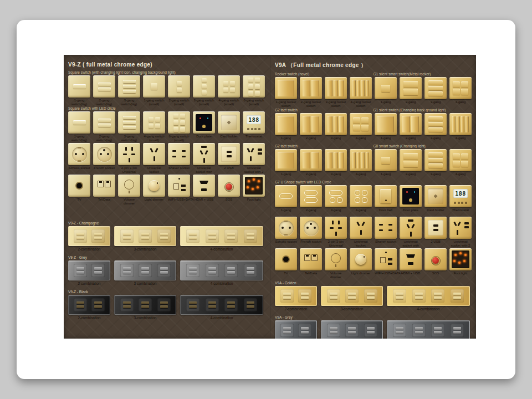 The width and height of the screenshot is (532, 399). I want to click on hdmi-usb-icon, so click(204, 186).